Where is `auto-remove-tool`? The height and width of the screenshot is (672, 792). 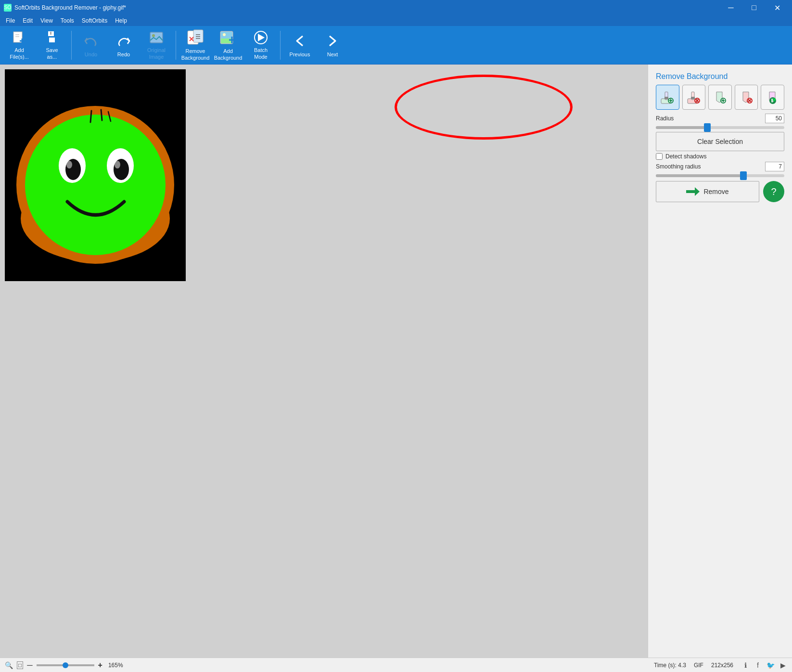
auto-remove-tool is located at coordinates (773, 97).